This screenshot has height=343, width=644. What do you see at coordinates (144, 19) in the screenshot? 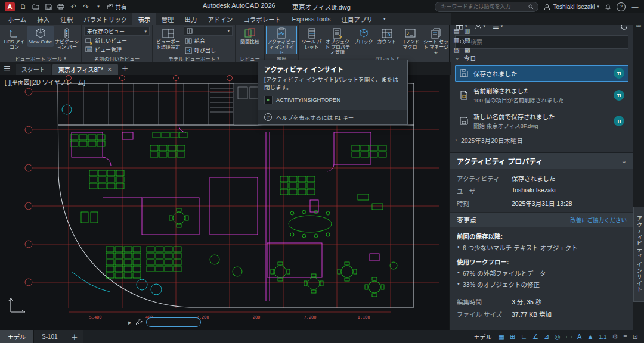
I see `ribbon-tab-view: 表示` at bounding box center [144, 19].